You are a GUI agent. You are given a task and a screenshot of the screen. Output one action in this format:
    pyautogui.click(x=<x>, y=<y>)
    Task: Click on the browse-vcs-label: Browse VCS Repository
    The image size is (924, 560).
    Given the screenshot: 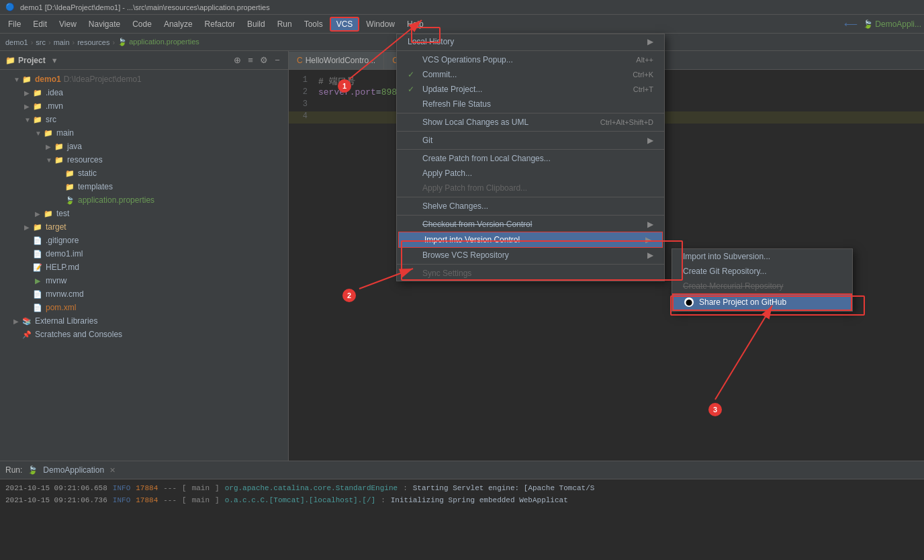 What is the action you would take?
    pyautogui.click(x=466, y=255)
    